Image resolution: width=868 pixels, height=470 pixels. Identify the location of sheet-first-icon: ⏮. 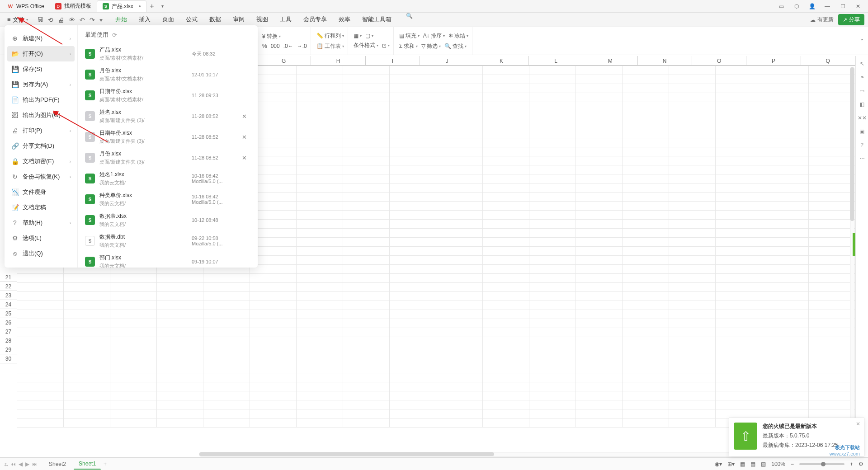
(13, 464).